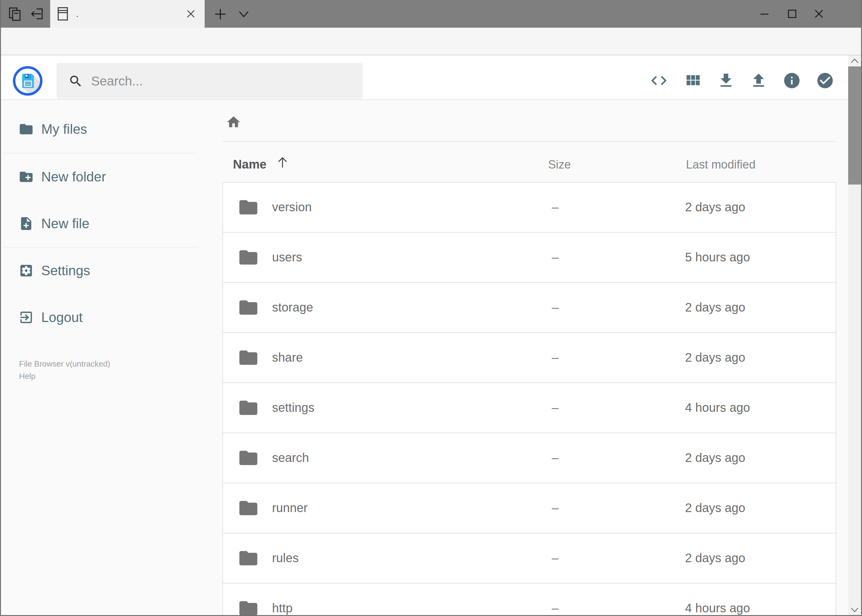 The height and width of the screenshot is (616, 862). Describe the element at coordinates (282, 608) in the screenshot. I see `file-name: http` at that location.